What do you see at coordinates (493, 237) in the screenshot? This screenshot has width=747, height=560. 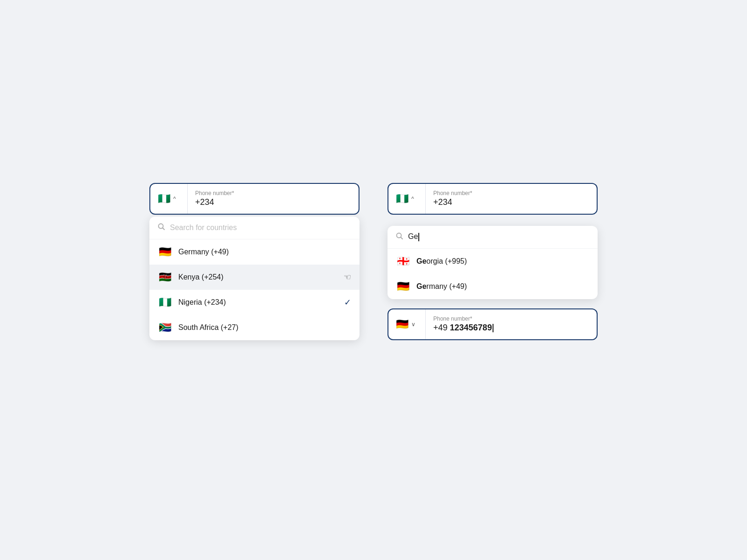 I see `right-search-row: Ge` at bounding box center [493, 237].